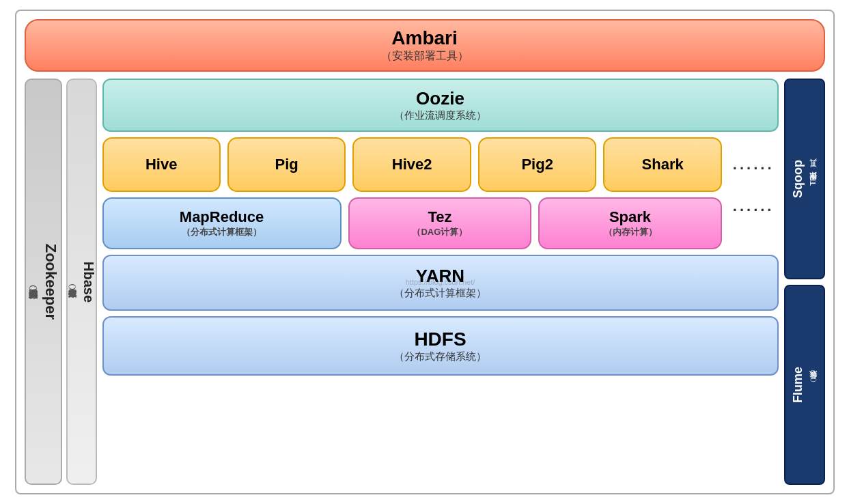 Image resolution: width=849 pixels, height=504 pixels. I want to click on ambari-title: Ambari, so click(425, 38).